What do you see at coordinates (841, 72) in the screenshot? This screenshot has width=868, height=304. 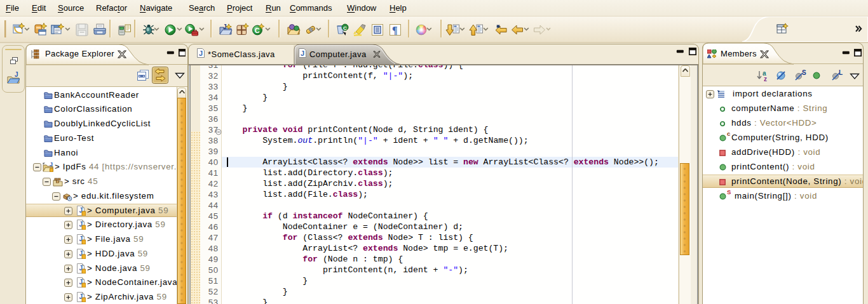 I see `svg-text: L` at bounding box center [841, 72].